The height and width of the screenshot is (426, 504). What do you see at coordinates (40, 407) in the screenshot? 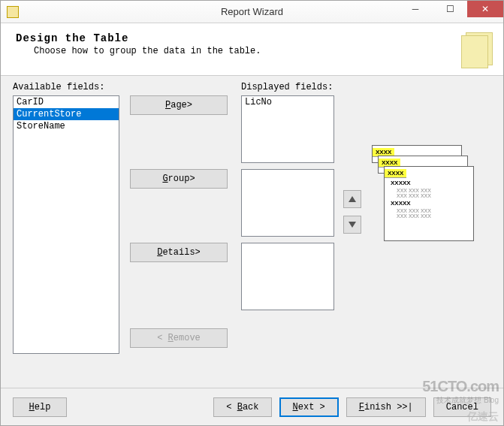
I see `help-button: Help` at bounding box center [40, 407].